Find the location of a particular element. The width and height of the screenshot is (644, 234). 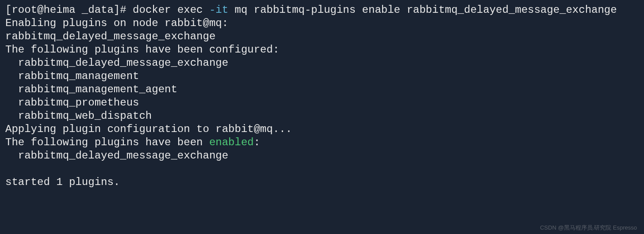

configured-plugin-item: rabbitmq_delayed_message_exchange is located at coordinates (123, 63).